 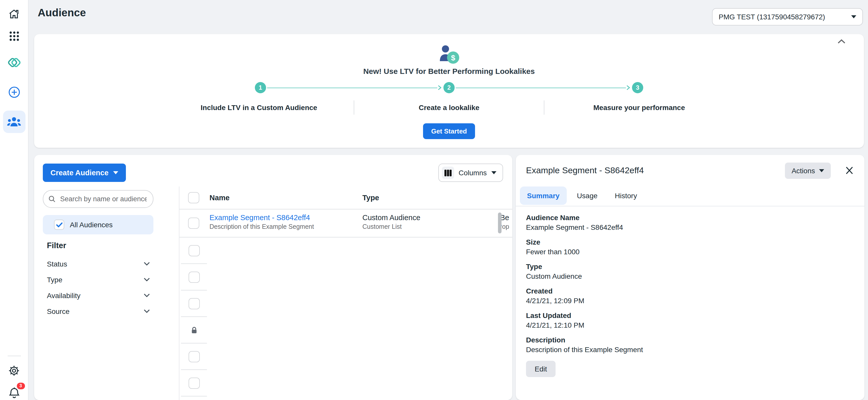 What do you see at coordinates (14, 122) in the screenshot?
I see `sidebar-item-audiences` at bounding box center [14, 122].